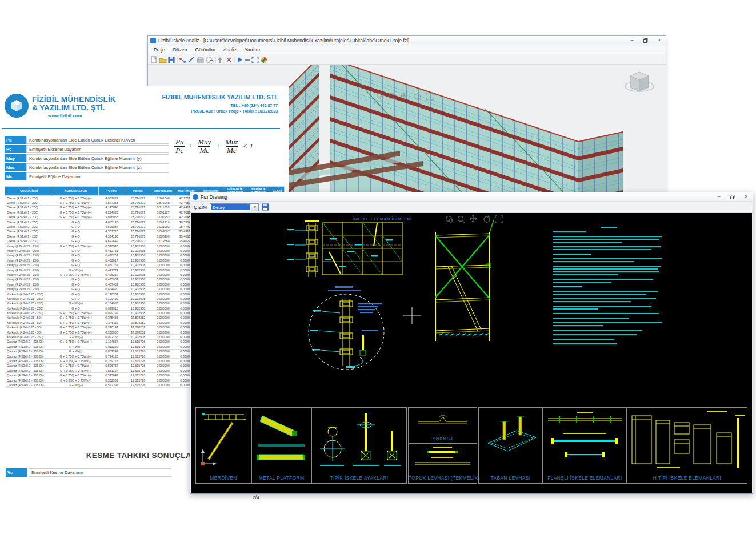 This screenshot has height=542, width=756. Describe the element at coordinates (442, 445) in the screenshot. I see `panel-topuk-levhasi: ANKRAJ TOPUK LEVHASI (TEKMELİK)` at that location.